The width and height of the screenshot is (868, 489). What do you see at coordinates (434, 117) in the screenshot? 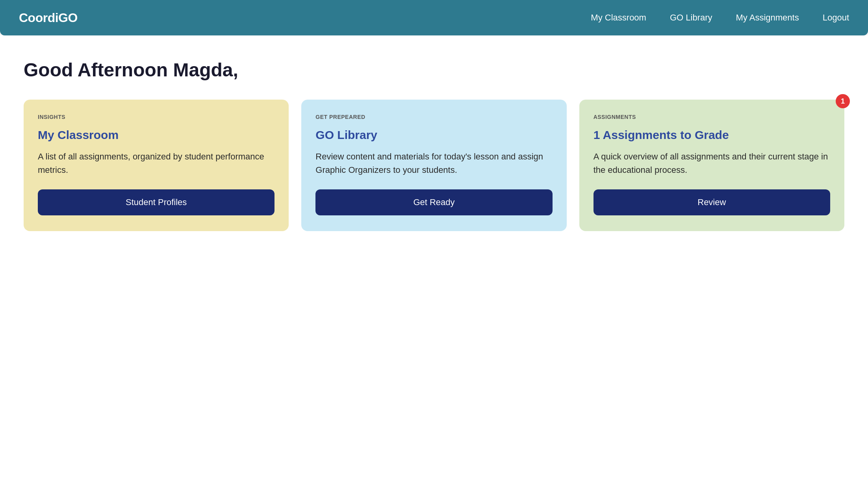
I see `card-get-prepared-category: GET PREPEARED` at bounding box center [434, 117].